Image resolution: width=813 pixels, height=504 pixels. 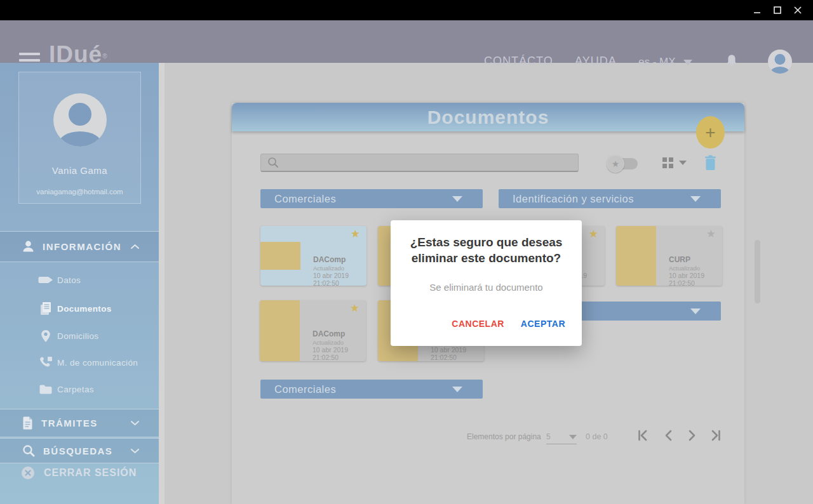 What do you see at coordinates (549, 437) in the screenshot?
I see `page-size-value: 5` at bounding box center [549, 437].